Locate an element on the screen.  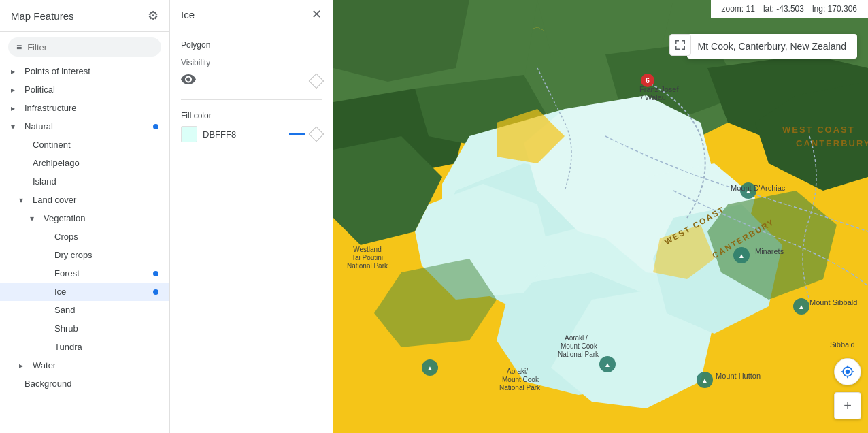
svg-text: / Walau is located at coordinates (653, 97).